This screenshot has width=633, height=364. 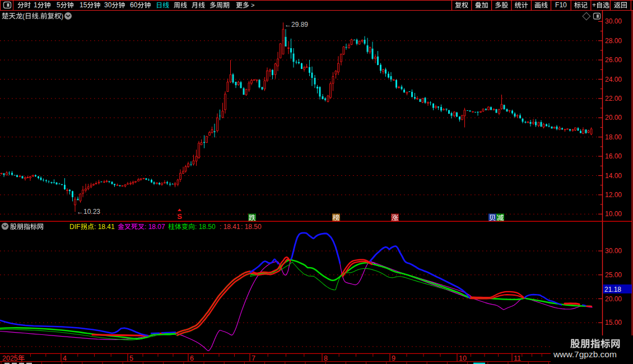 I want to click on svg-text: S, so click(x=179, y=216).